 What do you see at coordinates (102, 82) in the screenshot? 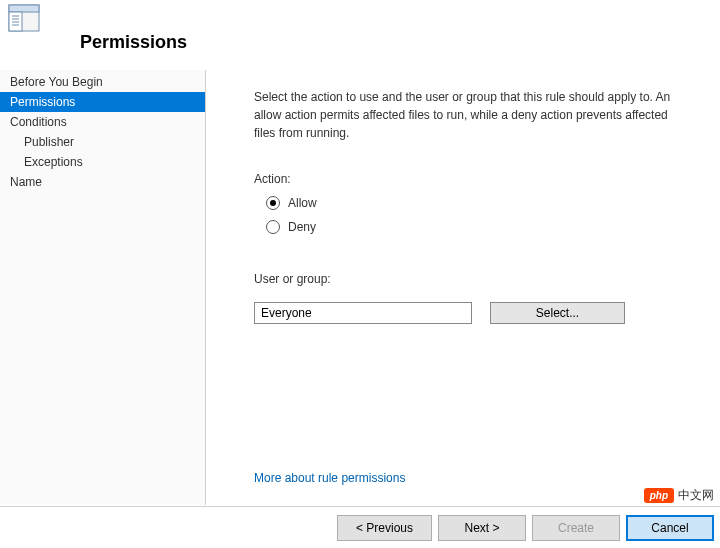
I see `nav-before-you-begin: Before You Begin` at bounding box center [102, 82].